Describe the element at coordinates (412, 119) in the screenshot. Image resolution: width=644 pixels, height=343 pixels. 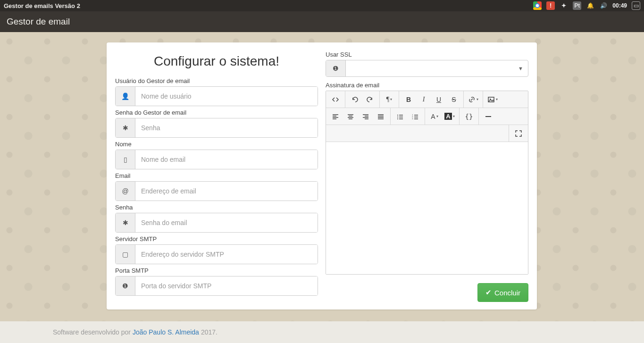
I see `svg-text: 3` at that location.